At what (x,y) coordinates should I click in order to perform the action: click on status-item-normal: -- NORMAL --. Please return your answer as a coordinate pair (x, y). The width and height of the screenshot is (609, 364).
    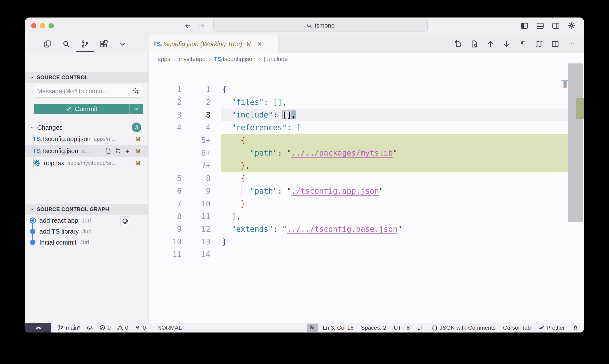
    Looking at the image, I should click on (169, 328).